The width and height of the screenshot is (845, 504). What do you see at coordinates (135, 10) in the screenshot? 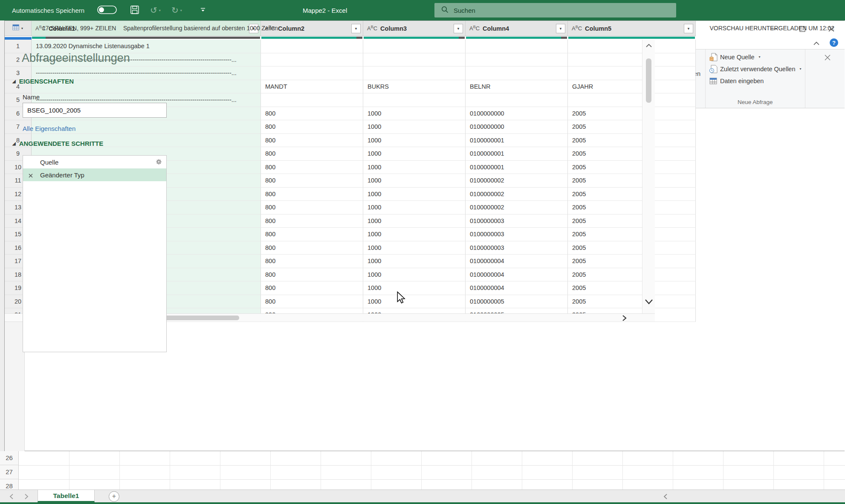
I see `save-icon` at bounding box center [135, 10].